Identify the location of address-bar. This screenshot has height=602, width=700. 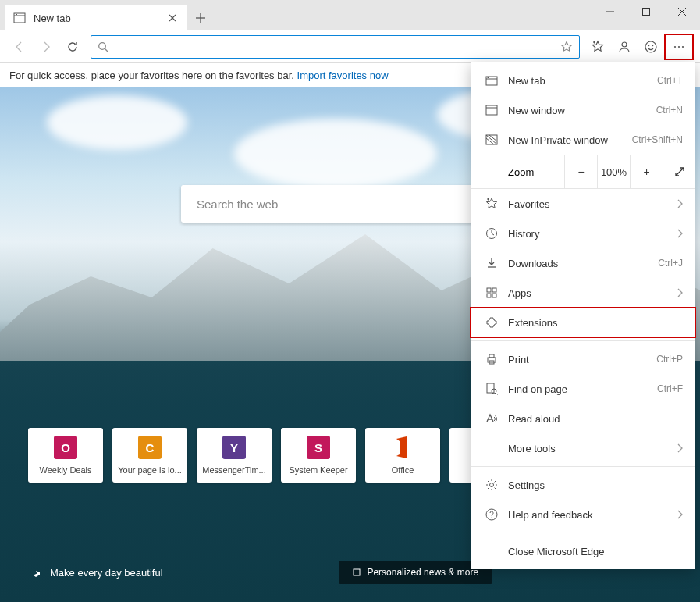
(336, 47).